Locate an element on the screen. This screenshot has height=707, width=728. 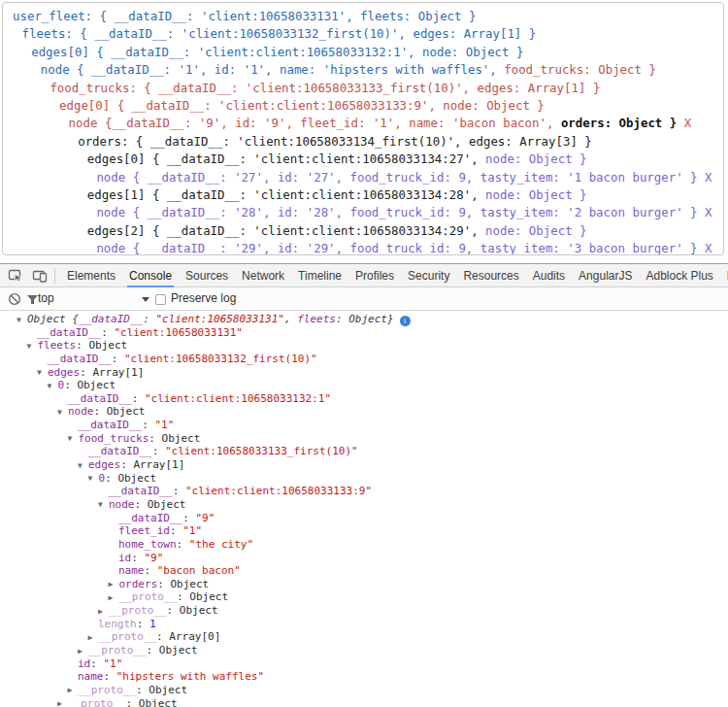
store-record-line: food_trucks: { __dataID__: 'client:10658… is located at coordinates (363, 88).